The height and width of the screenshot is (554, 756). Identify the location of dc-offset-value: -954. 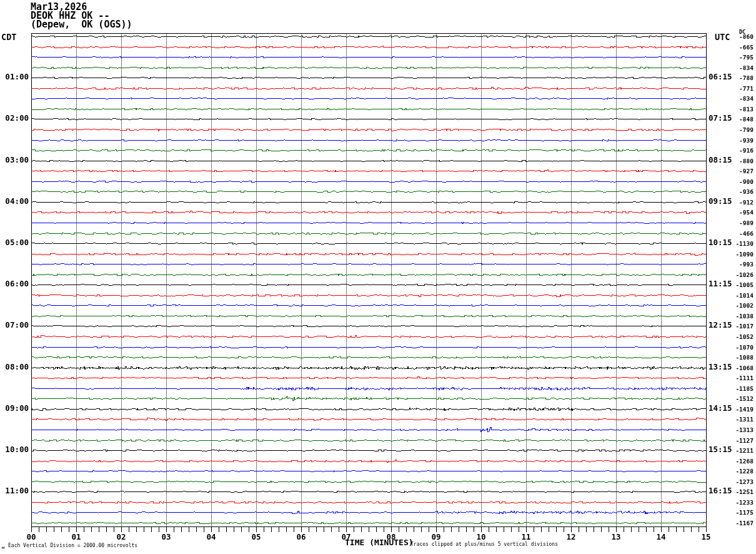
(733, 213).